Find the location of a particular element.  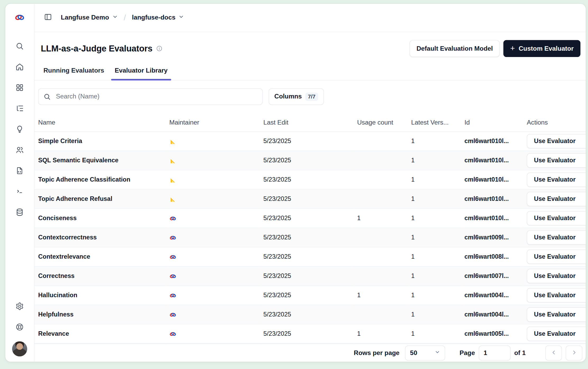

user-avatar is located at coordinates (20, 349).